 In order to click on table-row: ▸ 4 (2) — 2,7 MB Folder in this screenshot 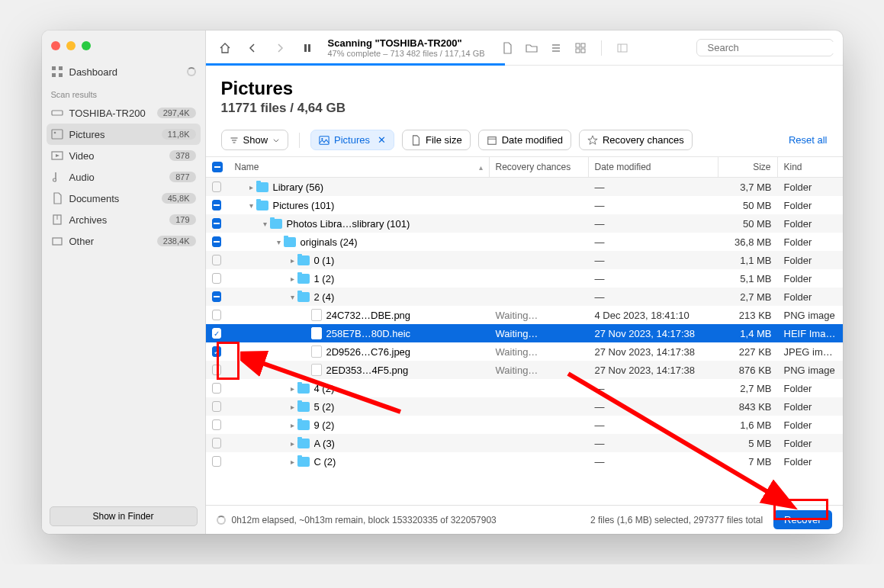, I will do `click(525, 388)`.